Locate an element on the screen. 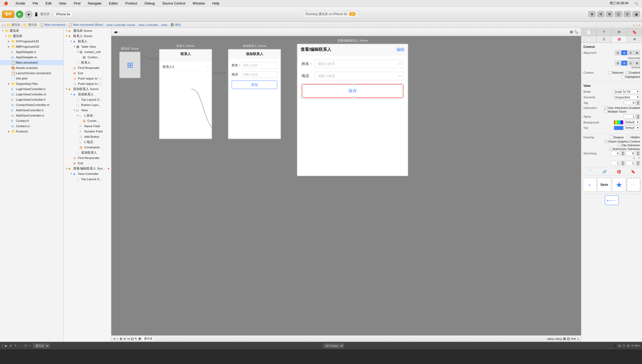 The image size is (642, 364). align-btn-1: ⊟ is located at coordinates (618, 53).